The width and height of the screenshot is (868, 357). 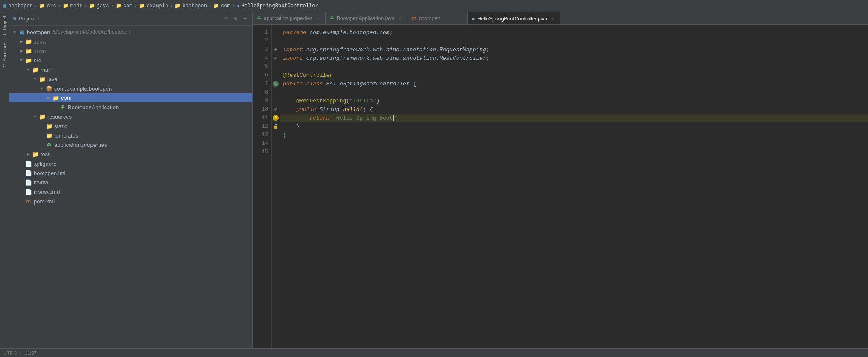 I want to click on tree-item-templates: 📁 templates, so click(x=131, y=135).